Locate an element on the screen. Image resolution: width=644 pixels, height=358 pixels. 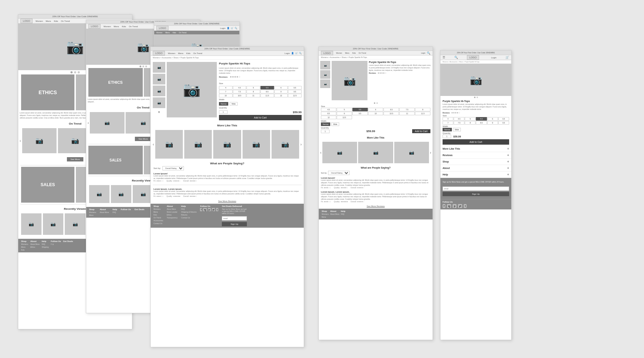
qty-5: 1 is located at coordinates (325, 131).